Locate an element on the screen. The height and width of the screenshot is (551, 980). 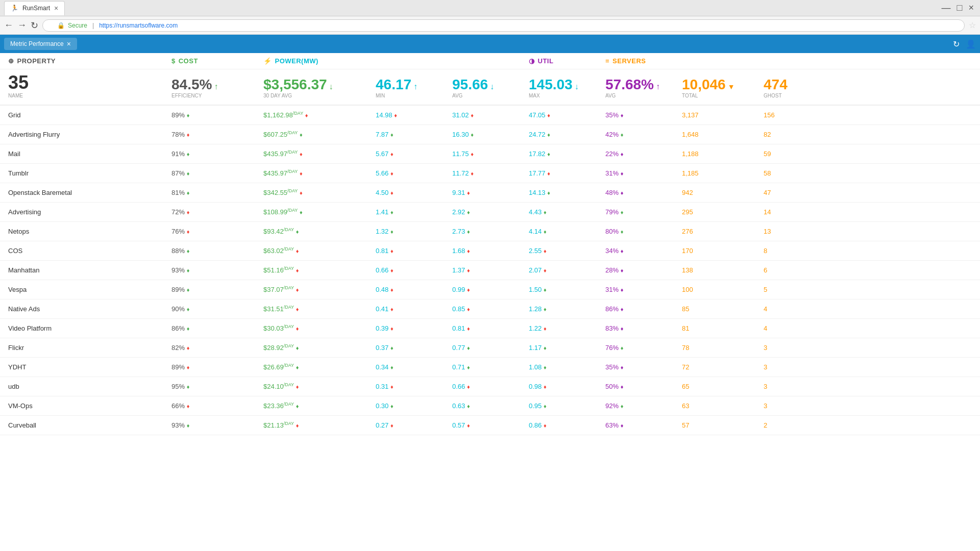
table-row: Video Platform 86% ♦ $30.03/DAY ♦ 0.39 ♦… is located at coordinates (490, 329).